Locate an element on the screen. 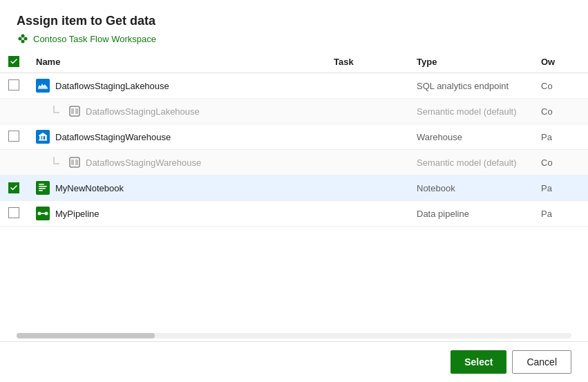 This screenshot has width=588, height=382. dialog-footer: Select Cancel is located at coordinates (294, 362).